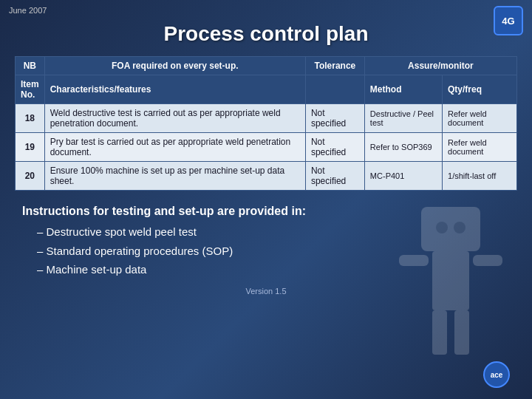 The image size is (532, 399). I want to click on characteristics-subheader: Characteristics/features, so click(174, 90).